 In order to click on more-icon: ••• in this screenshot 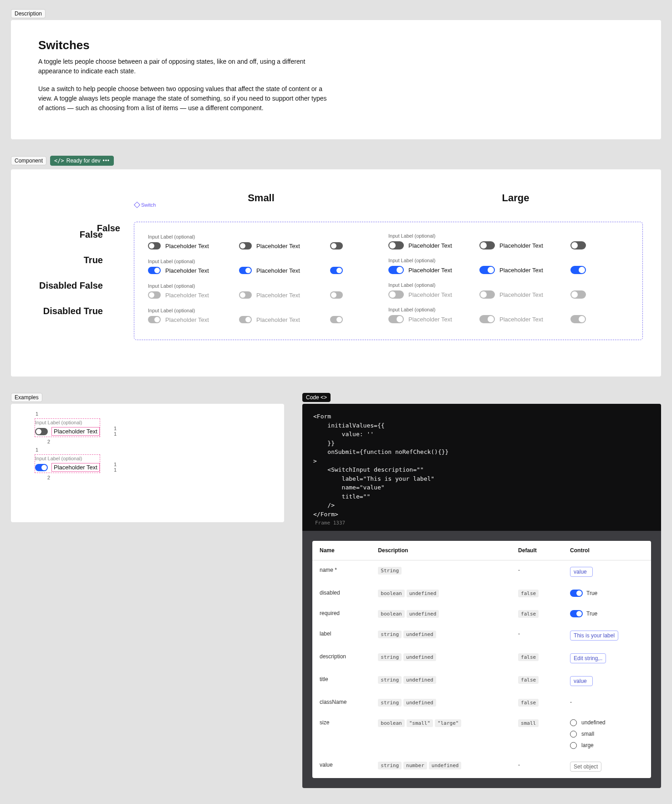, I will do `click(106, 161)`.